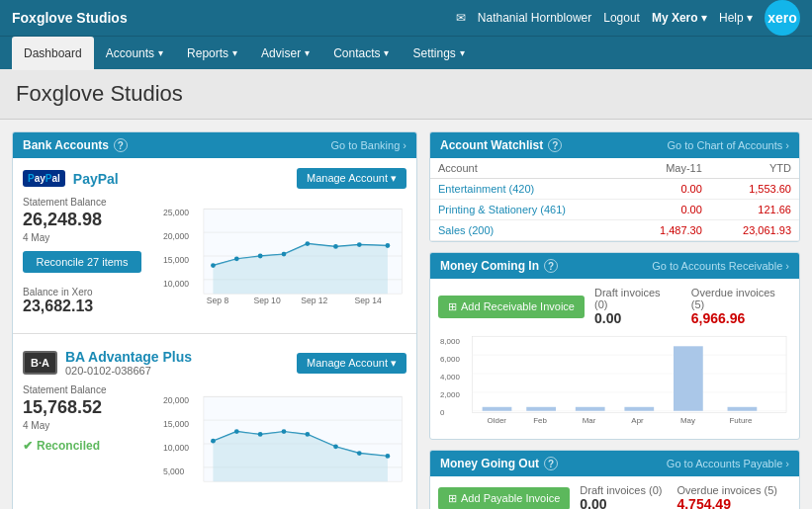  What do you see at coordinates (71, 178) in the screenshot?
I see `paypal-brand: PayPal PayPal` at bounding box center [71, 178].